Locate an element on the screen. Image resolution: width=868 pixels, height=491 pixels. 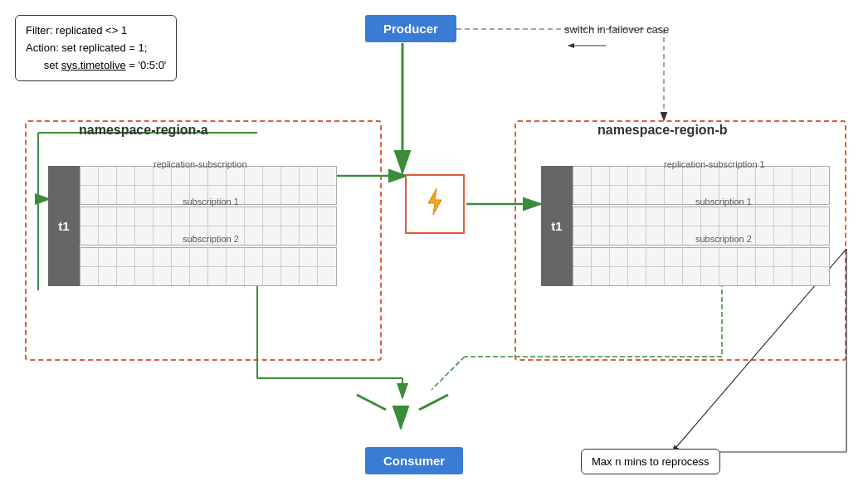
filter-line1: Filter: replicated <> 1 is located at coordinates (96, 32).